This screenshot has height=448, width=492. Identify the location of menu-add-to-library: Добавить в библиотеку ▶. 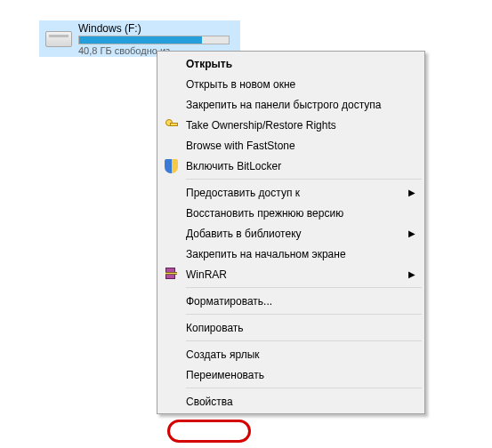
(291, 233).